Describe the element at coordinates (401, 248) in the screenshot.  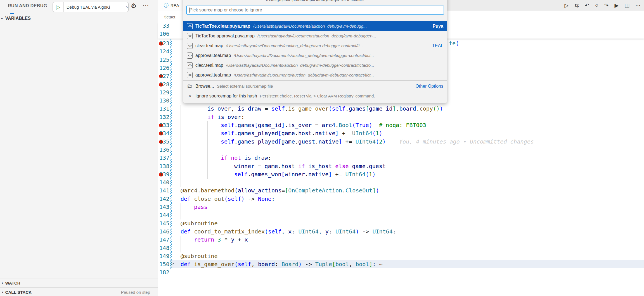
I see `code-line: 148` at that location.